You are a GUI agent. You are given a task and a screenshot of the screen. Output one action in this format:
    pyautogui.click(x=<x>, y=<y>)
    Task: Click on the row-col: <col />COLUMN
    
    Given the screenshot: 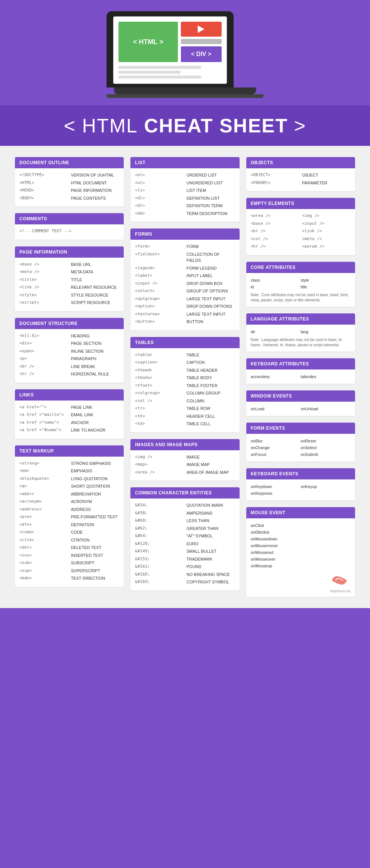 What is the action you would take?
    pyautogui.click(x=185, y=401)
    